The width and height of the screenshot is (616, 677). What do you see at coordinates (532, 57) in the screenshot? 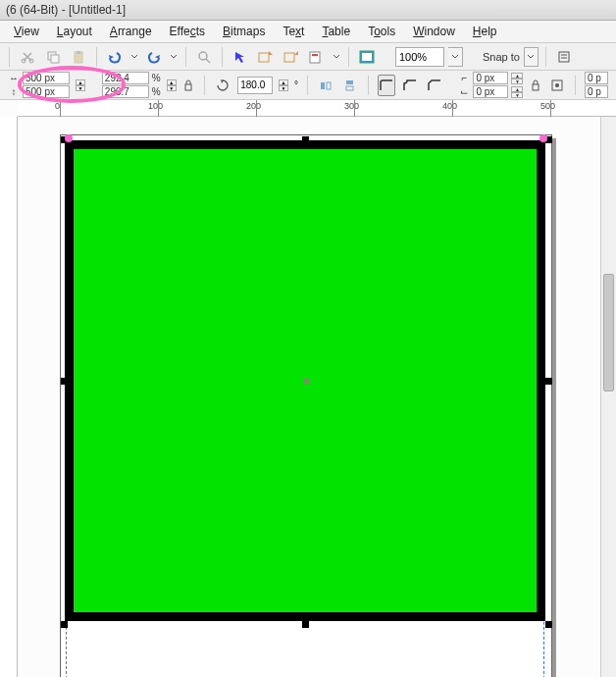
I see `snap-dropdown` at bounding box center [532, 57].